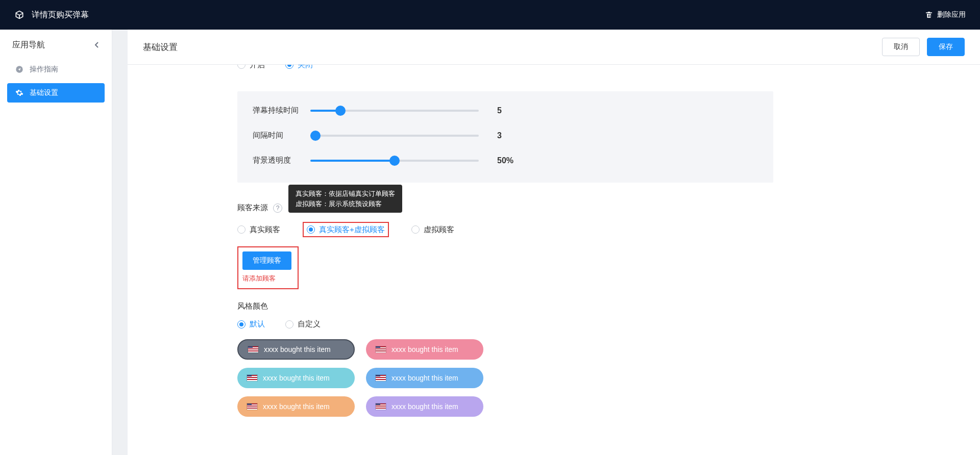 The width and height of the screenshot is (980, 455). What do you see at coordinates (299, 67) in the screenshot?
I see `radio-close: 关闭` at bounding box center [299, 67].